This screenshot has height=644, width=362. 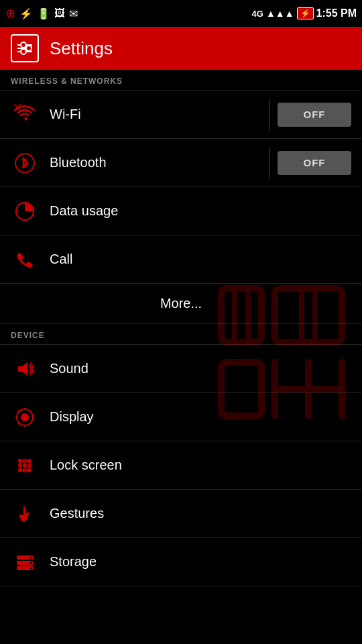 What do you see at coordinates (181, 163) in the screenshot?
I see `bluetooth-item: Bluetooth OFF` at bounding box center [181, 163].